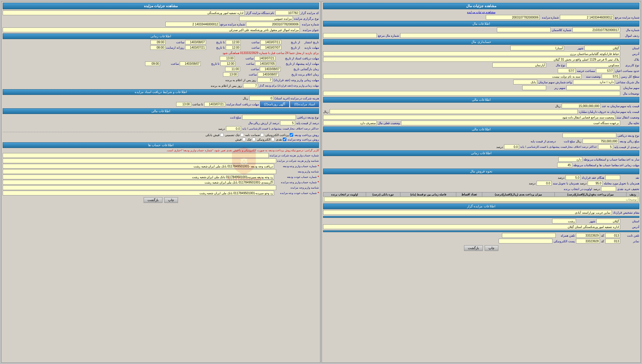 The width and height of the screenshot is (642, 364). What do you see at coordinates (481, 12) in the screenshot?
I see `breadcrumb: مشاهده جزئیات مزایده` at bounding box center [481, 12].